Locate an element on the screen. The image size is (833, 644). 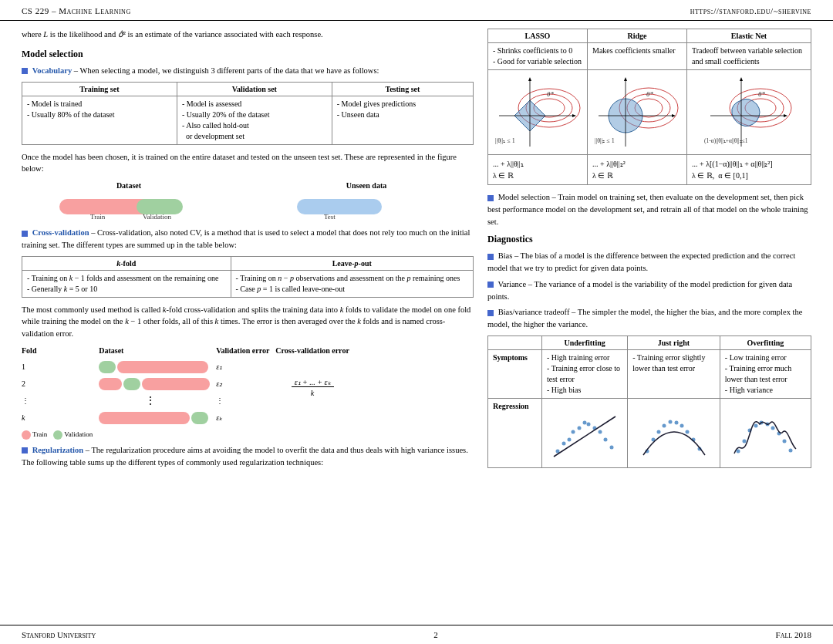
unseen-half: Unseen data Test is located at coordinates (366, 201).